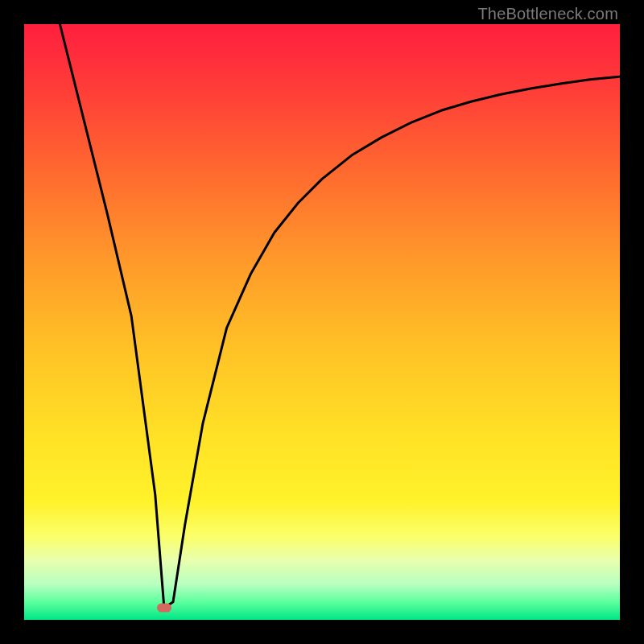  What do you see at coordinates (547, 14) in the screenshot?
I see `watermark-text: TheBottleneck.com` at bounding box center [547, 14].